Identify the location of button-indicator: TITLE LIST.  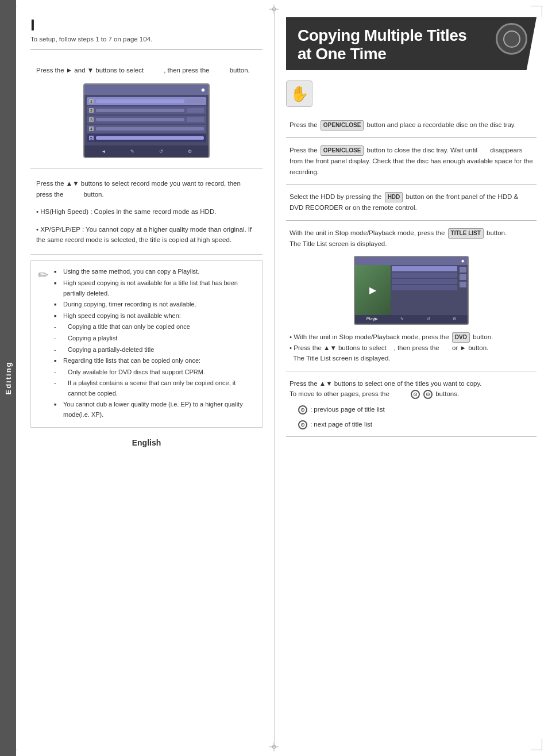
(466, 233).